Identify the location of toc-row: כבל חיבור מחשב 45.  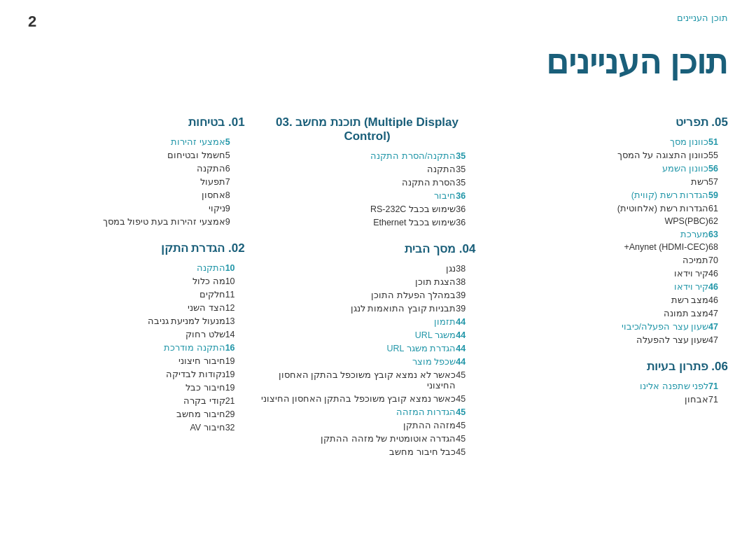
(368, 452).